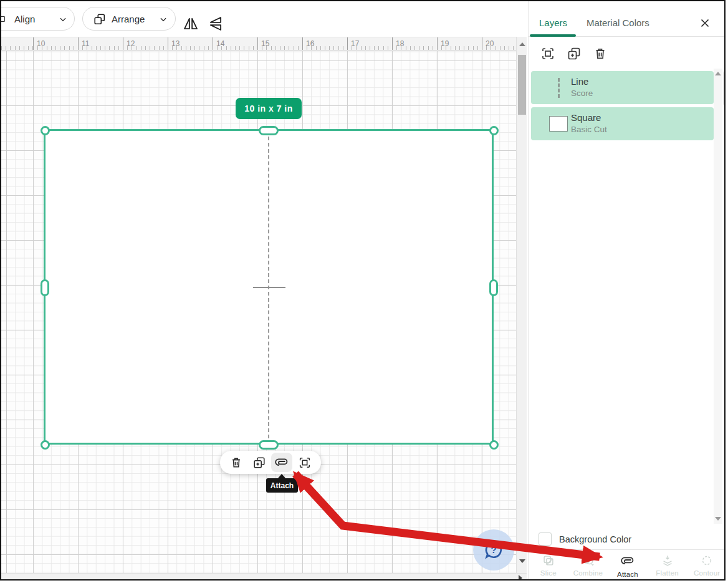 This screenshot has width=728, height=583. I want to click on contour-label: Contour, so click(707, 573).